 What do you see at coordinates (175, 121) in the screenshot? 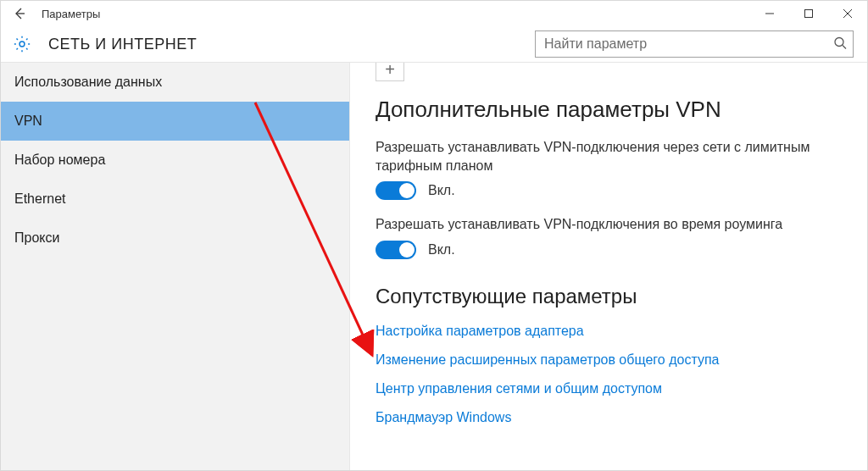
I see `sidebar-item-vpn: VPN` at bounding box center [175, 121].